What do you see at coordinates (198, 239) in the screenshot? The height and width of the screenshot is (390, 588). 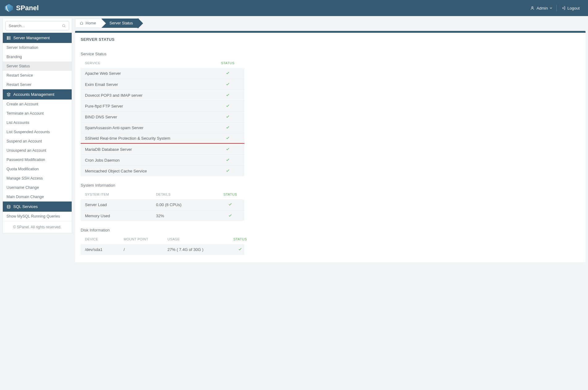 I see `col-usage: USAGE` at bounding box center [198, 239].